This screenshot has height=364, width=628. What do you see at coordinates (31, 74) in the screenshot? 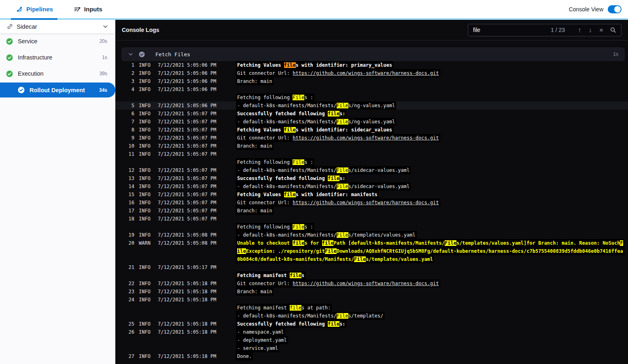
I see `step-label: Execution` at bounding box center [31, 74].